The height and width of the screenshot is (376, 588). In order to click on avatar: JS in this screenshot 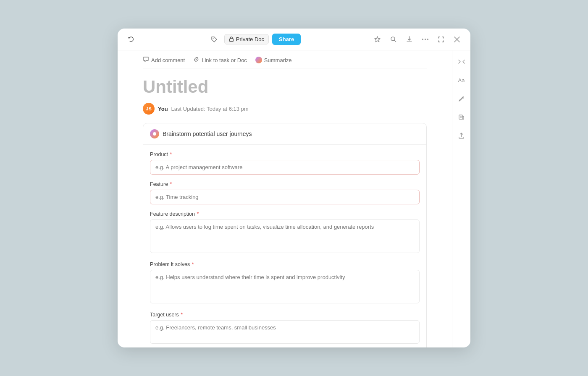, I will do `click(149, 109)`.